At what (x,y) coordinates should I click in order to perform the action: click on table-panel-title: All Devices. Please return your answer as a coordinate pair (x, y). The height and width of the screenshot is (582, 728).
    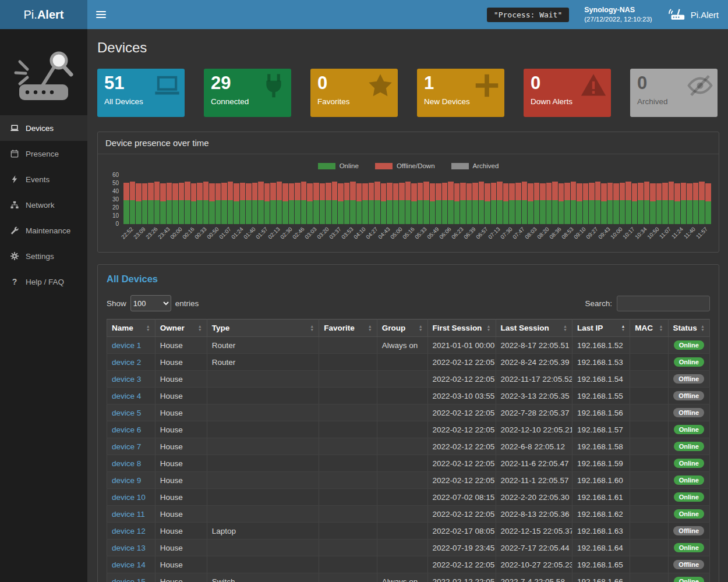
    Looking at the image, I should click on (408, 279).